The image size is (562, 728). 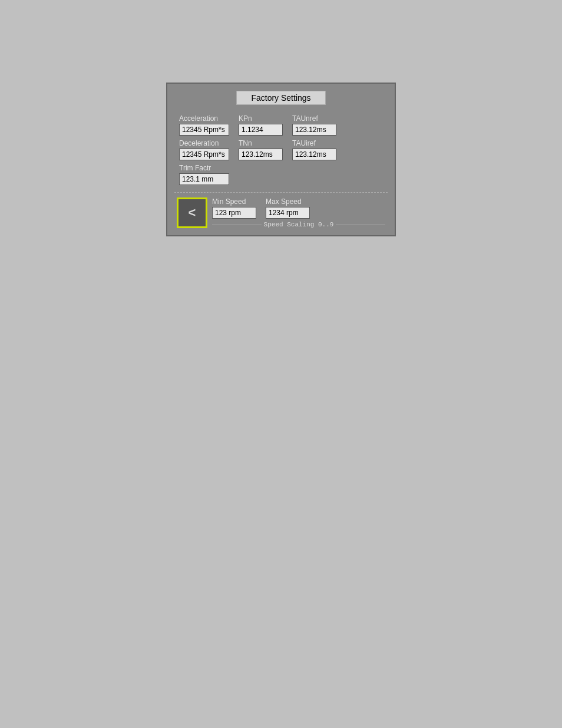 What do you see at coordinates (204, 168) in the screenshot?
I see `trim-factr-label: Trim Factr` at bounding box center [204, 168].